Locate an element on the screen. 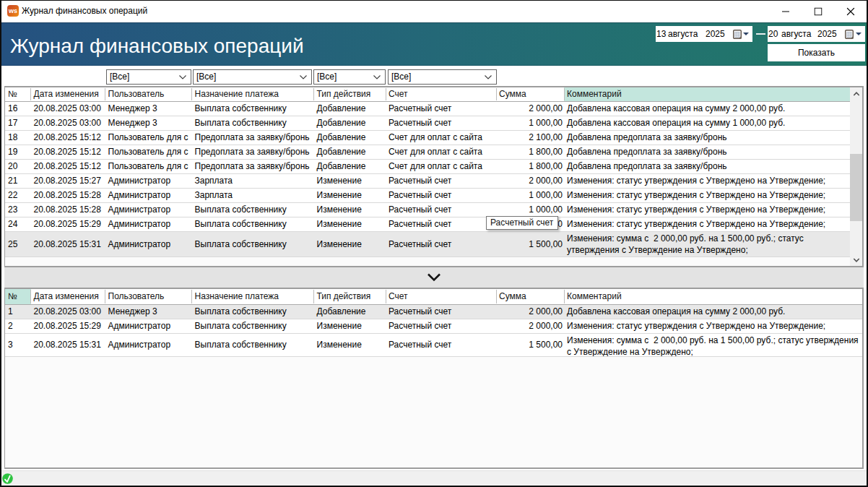 The image size is (868, 487). date-from-day: 13 is located at coordinates (661, 34).